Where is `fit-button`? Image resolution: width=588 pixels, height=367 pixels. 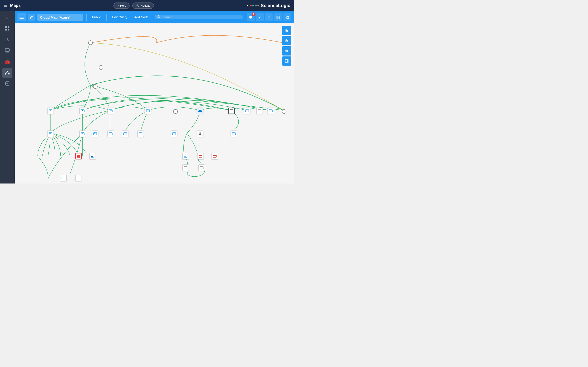 fit-button is located at coordinates (287, 61).